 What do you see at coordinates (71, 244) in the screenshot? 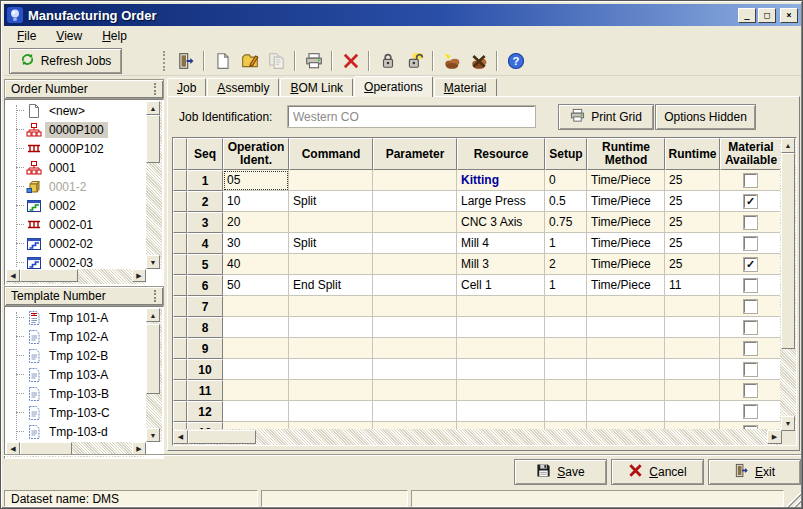
I see `order-label: 0002-02` at bounding box center [71, 244].